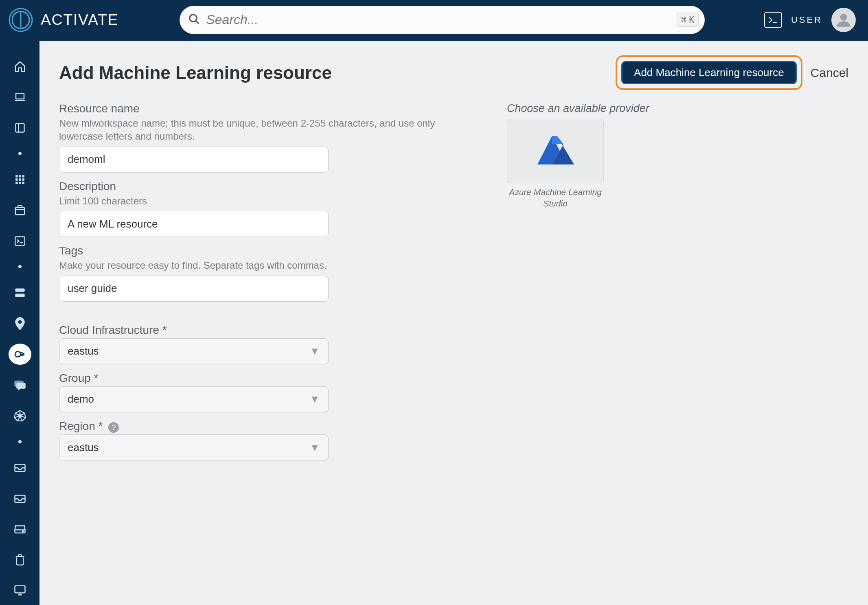 The height and width of the screenshot is (605, 868). Describe the element at coordinates (81, 426) in the screenshot. I see `region-label-text: Region *` at that location.